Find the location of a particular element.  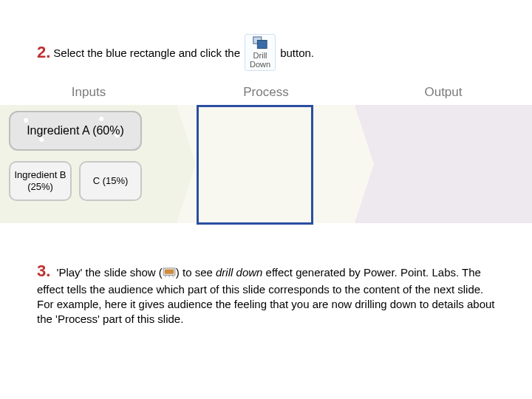

header-process: Process is located at coordinates (266, 92).